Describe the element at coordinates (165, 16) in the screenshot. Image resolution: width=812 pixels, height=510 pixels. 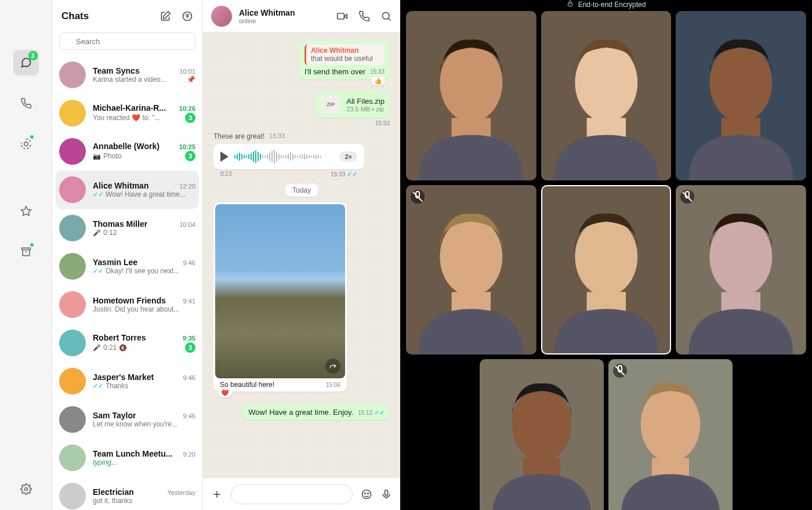
I see `compose-icon` at that location.